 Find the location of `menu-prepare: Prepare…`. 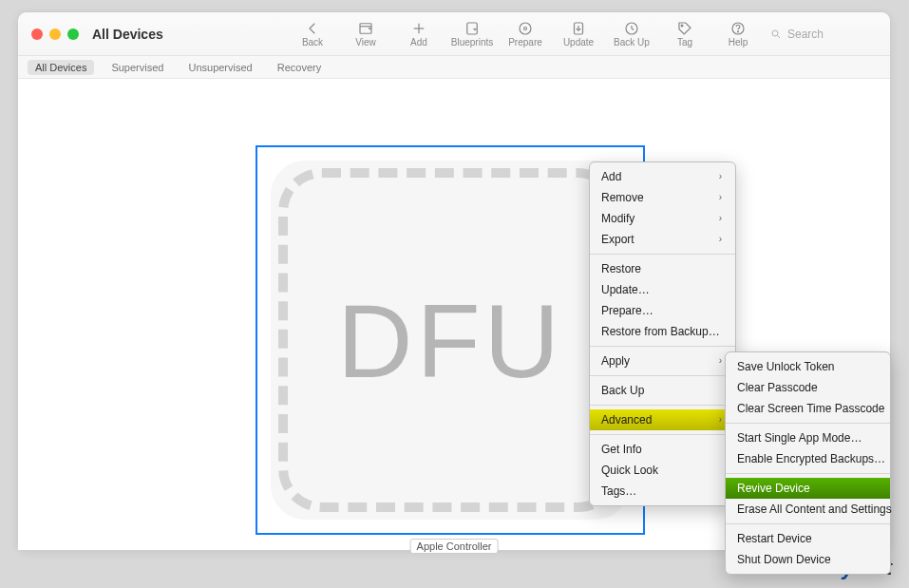

menu-prepare: Prepare… is located at coordinates (663, 311).